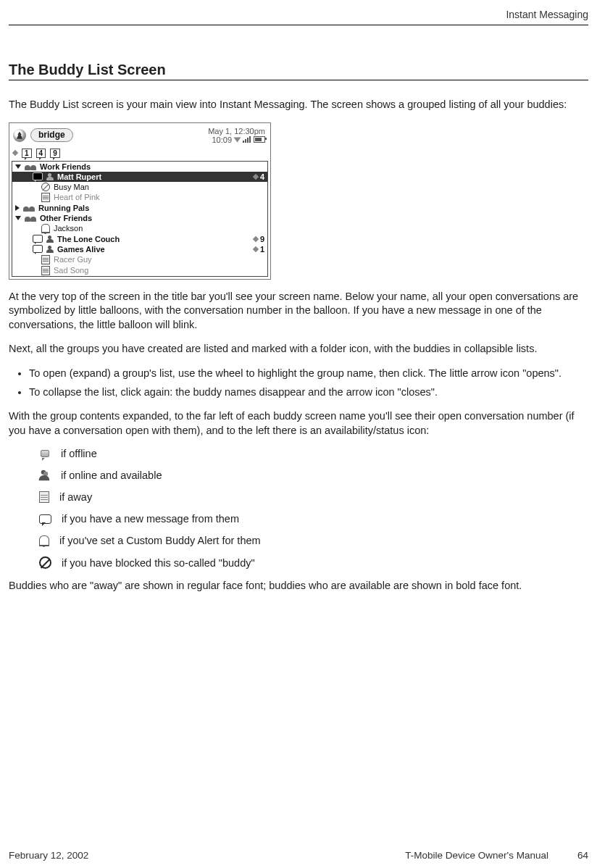 This screenshot has height=868, width=597. Describe the element at coordinates (140, 187) in the screenshot. I see `buddy-row: Busy Man` at that location.